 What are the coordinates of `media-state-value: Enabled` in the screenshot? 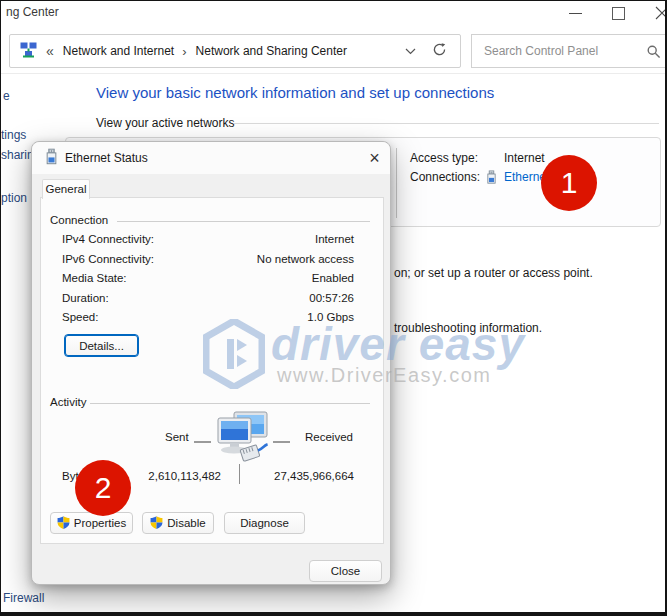 It's located at (333, 278).